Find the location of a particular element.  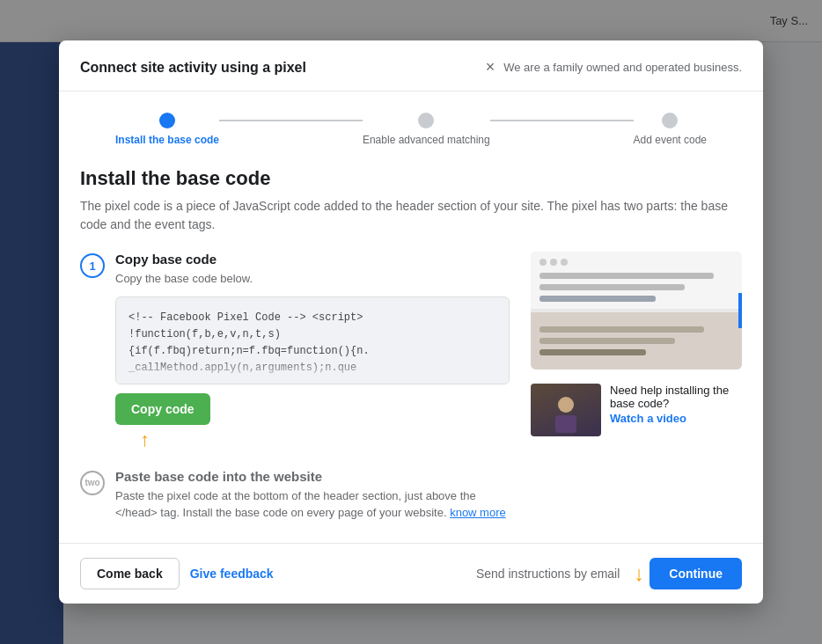

modal-title: Connect site activity using a pixel is located at coordinates (194, 68).